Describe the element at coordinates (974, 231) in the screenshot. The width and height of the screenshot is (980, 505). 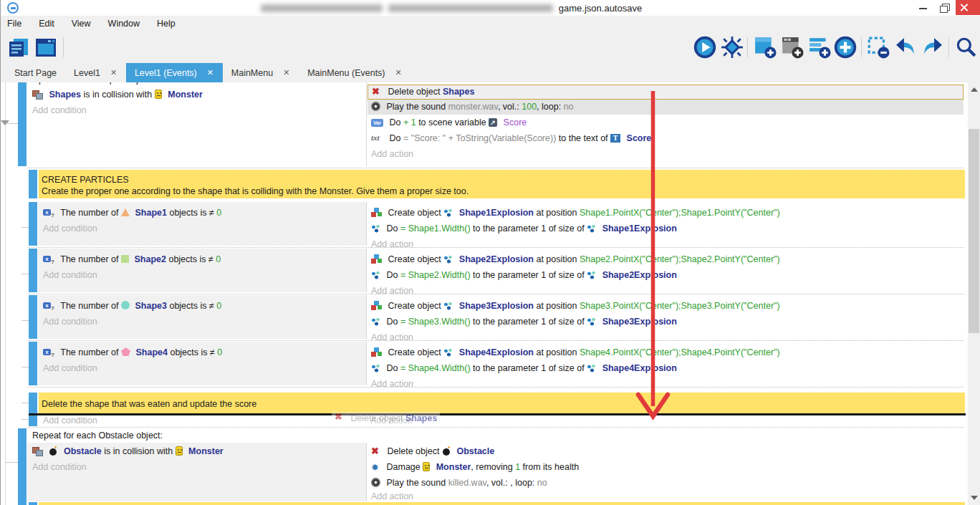
I see `scrollbar-thumb` at that location.